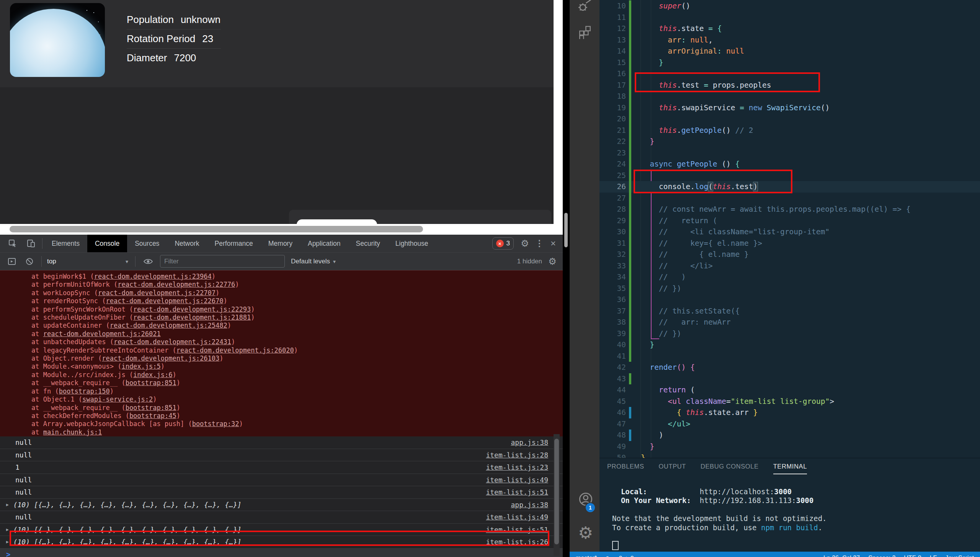 Image resolution: width=980 pixels, height=557 pixels. What do you see at coordinates (153, 416) in the screenshot?
I see `stack-trace-link: bootstrap:45` at bounding box center [153, 416].